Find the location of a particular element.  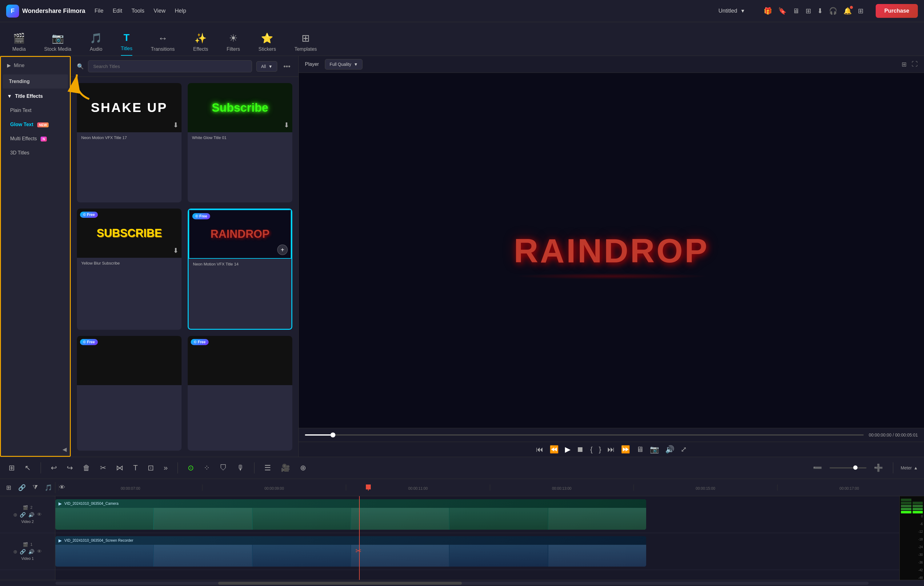

screen-icon: 🖥 is located at coordinates (796, 11).